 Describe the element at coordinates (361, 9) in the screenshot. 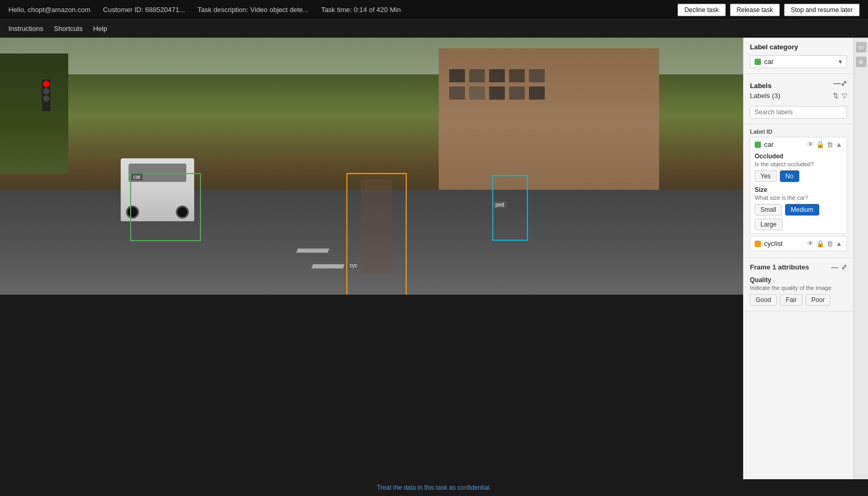

I see `task-time: Task time: 0:14 of 420 Min` at that location.